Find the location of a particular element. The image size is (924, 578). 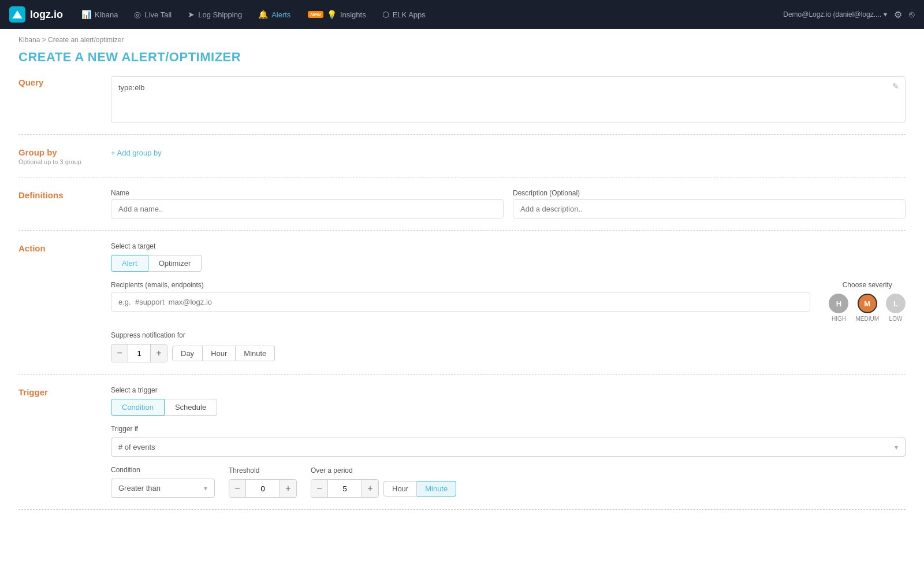

groupby-section: Group by Optional up to 3 group + Add gr… is located at coordinates (462, 156).